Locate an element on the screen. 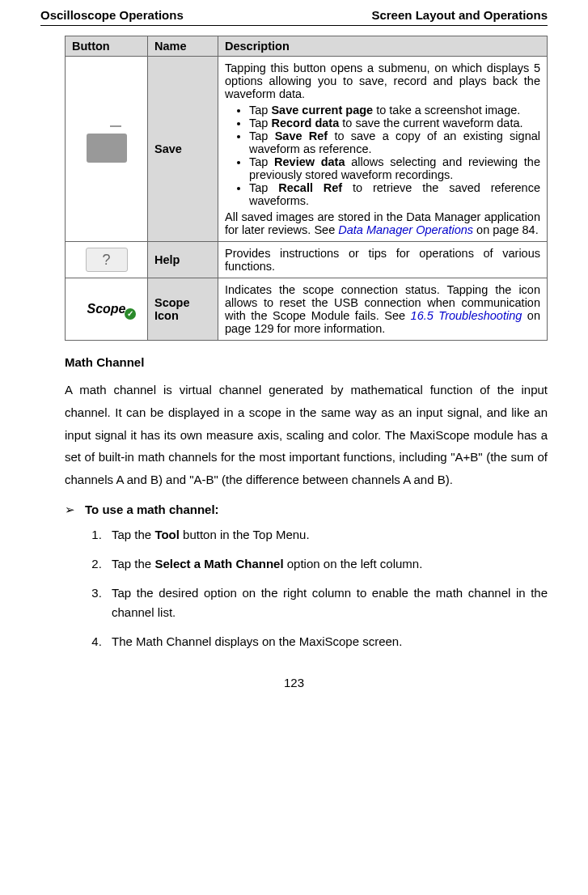 Image resolution: width=588 pixels, height=895 pixels. math-channel-heading: Math Channel is located at coordinates (306, 363).